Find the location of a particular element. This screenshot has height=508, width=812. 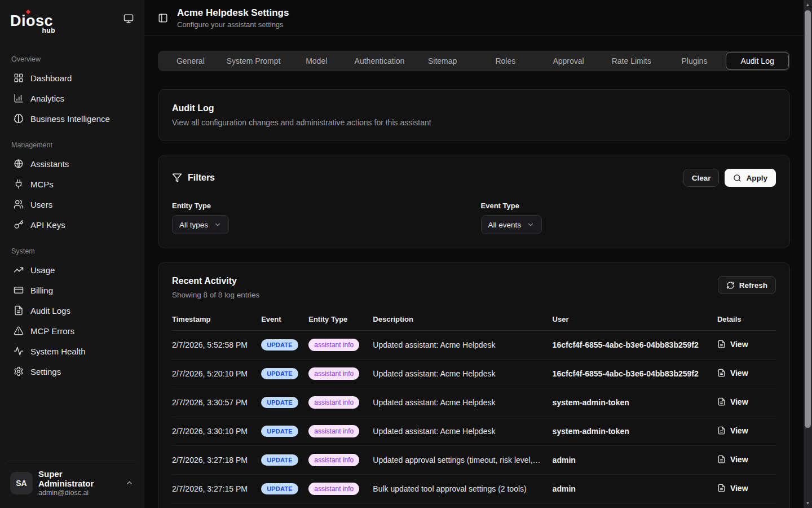

sidebar-item-label: Dashboard is located at coordinates (51, 78).